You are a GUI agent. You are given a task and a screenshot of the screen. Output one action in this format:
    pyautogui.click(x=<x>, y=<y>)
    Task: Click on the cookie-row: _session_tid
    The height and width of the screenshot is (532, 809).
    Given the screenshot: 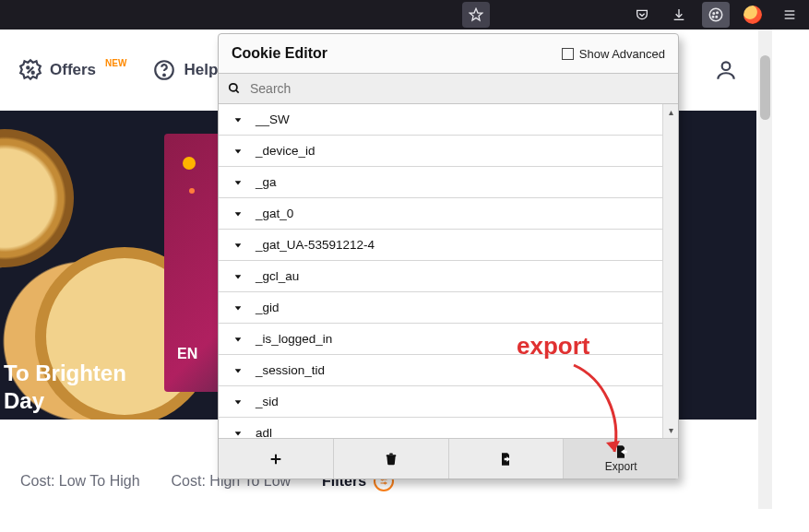 What is the action you would take?
    pyautogui.click(x=448, y=371)
    